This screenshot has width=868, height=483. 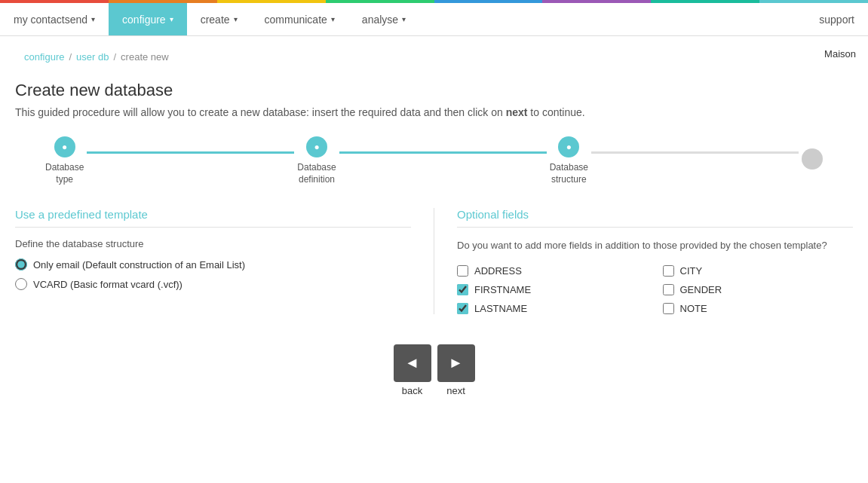 What do you see at coordinates (44, 57) in the screenshot?
I see `breadcrumb-link-configure: configure` at bounding box center [44, 57].